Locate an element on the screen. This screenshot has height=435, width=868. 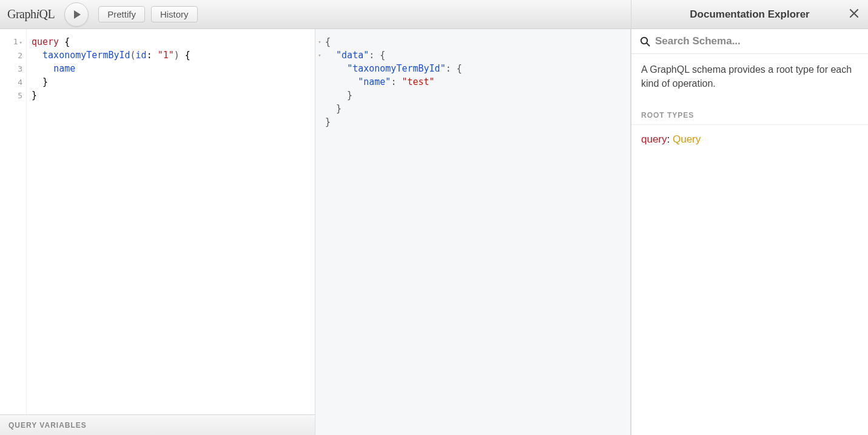
docs-search-row is located at coordinates (750, 41).